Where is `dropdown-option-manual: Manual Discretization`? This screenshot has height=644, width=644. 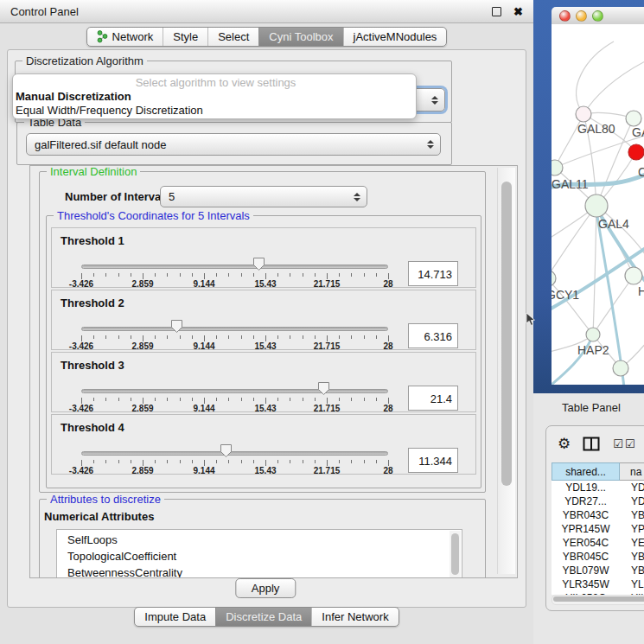
dropdown-option-manual: Manual Discretization is located at coordinates (214, 97).